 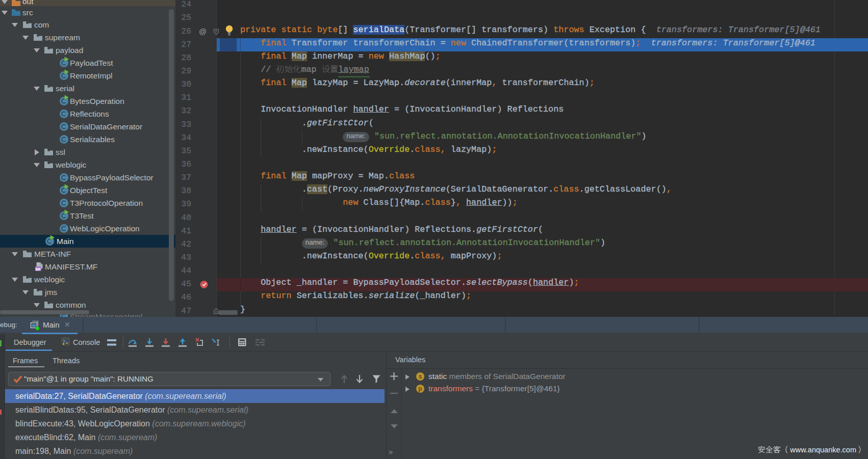 What do you see at coordinates (420, 376) in the screenshot?
I see `svg-text: s` at bounding box center [420, 376].